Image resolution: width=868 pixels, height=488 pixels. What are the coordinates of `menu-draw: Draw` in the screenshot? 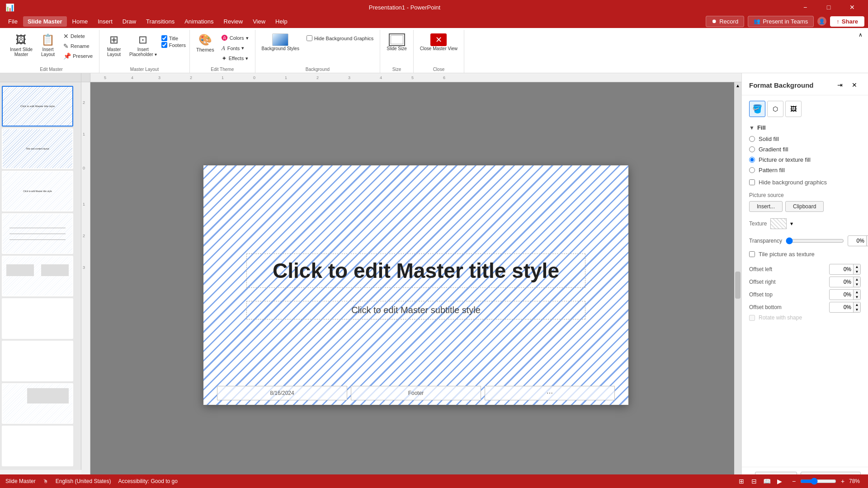 It's located at (129, 22).